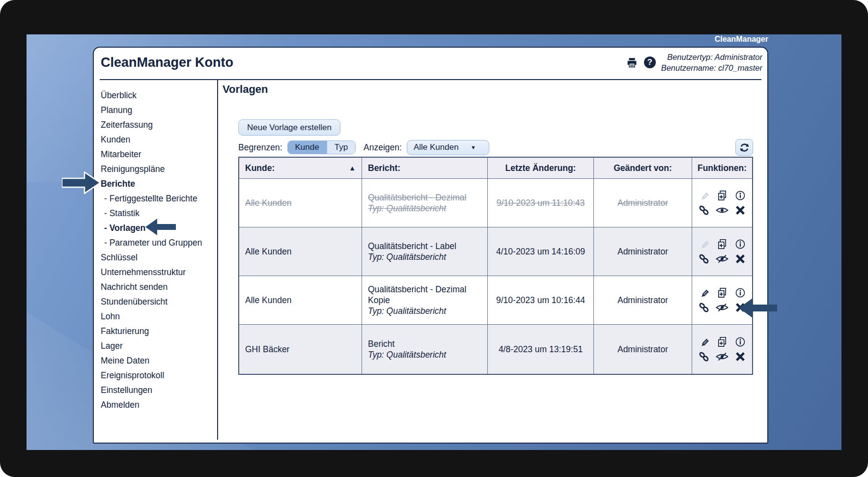 The width and height of the screenshot is (868, 477). Describe the element at coordinates (158, 390) in the screenshot. I see `sidebar-item-einstellungen: Einstellungen` at that location.